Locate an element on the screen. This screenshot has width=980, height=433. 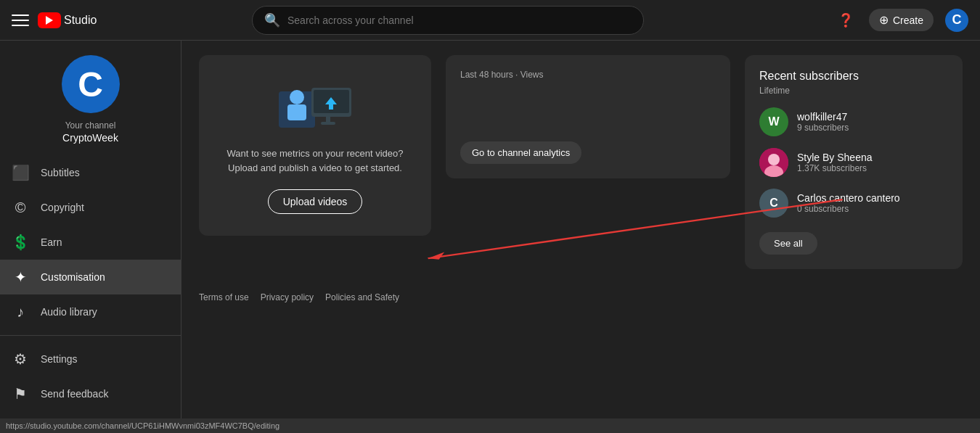
search-bar: 🔍 is located at coordinates (448, 20).